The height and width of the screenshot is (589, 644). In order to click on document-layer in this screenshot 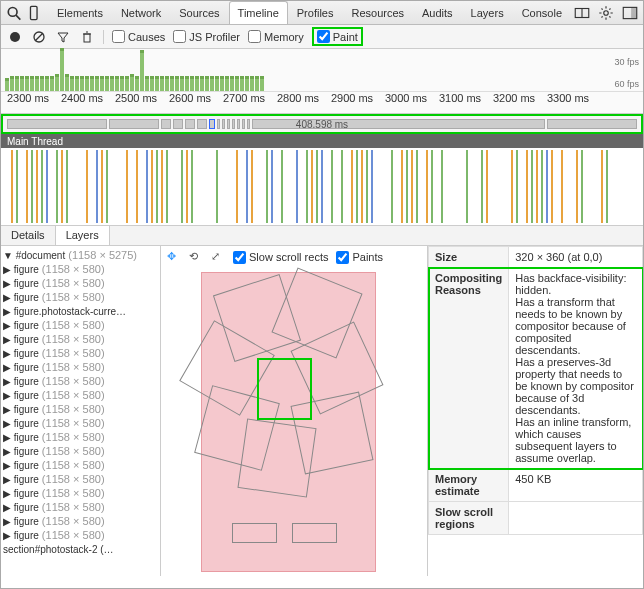, I will do `click(288, 422)`.